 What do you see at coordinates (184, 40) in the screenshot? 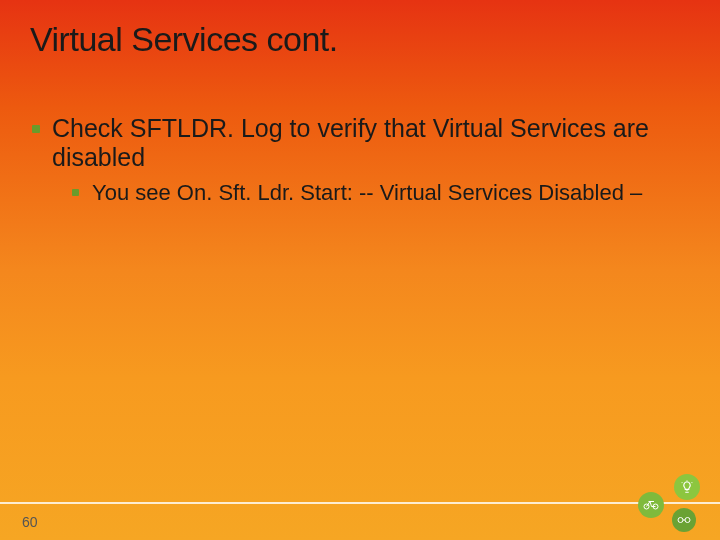
I see `slide-title: Virtual Services cont.` at bounding box center [184, 40].